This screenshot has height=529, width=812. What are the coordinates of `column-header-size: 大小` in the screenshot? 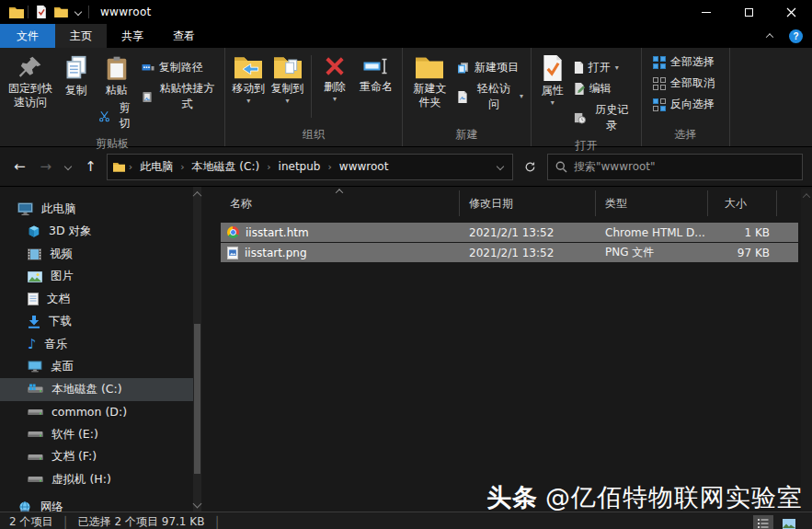 It's located at (743, 203).